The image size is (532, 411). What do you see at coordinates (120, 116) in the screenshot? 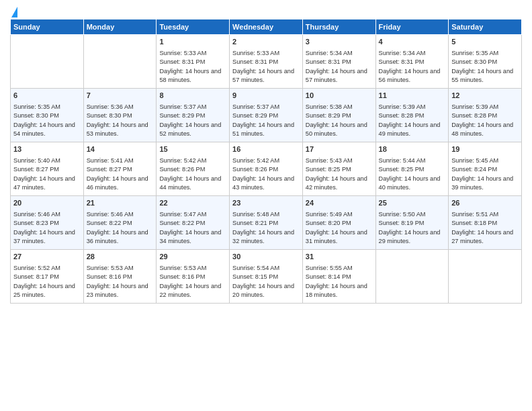
I see `calendar-cell: 7Sunrise: 5:36 AMSunset: 8:30 PMDaylight…` at bounding box center [120, 116].